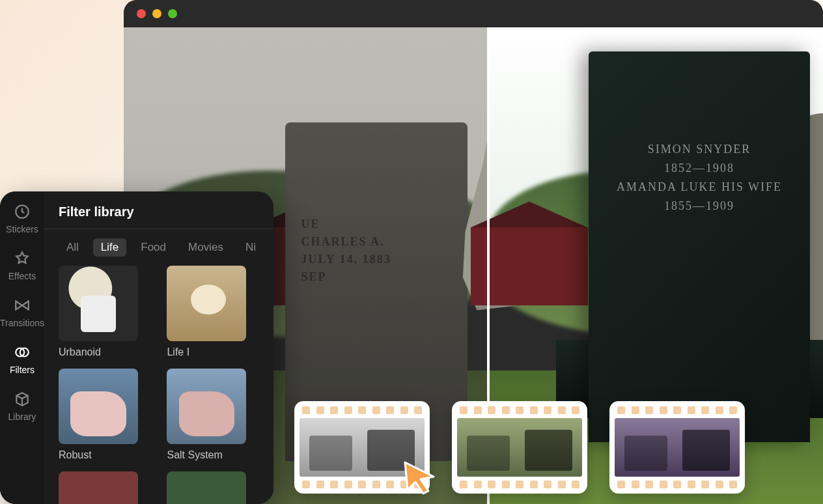  What do you see at coordinates (73, 247) in the screenshot?
I see `tab-all: All` at bounding box center [73, 247].